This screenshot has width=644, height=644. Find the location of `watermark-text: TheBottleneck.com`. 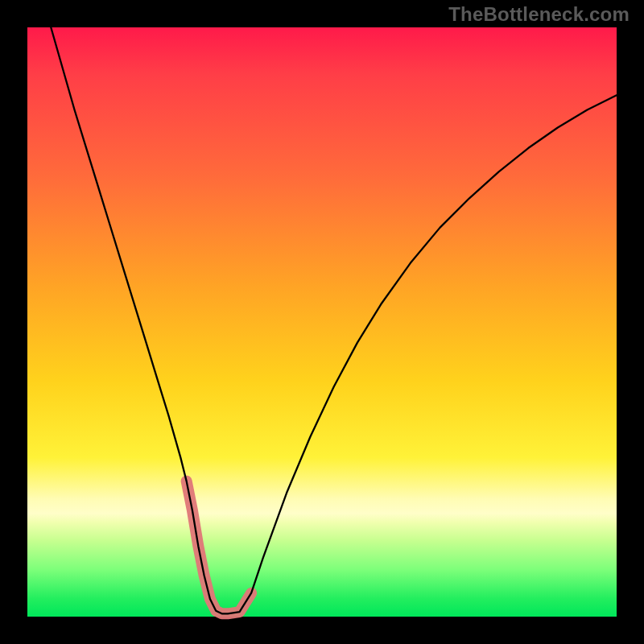

watermark-text: TheBottleneck.com is located at coordinates (539, 14).